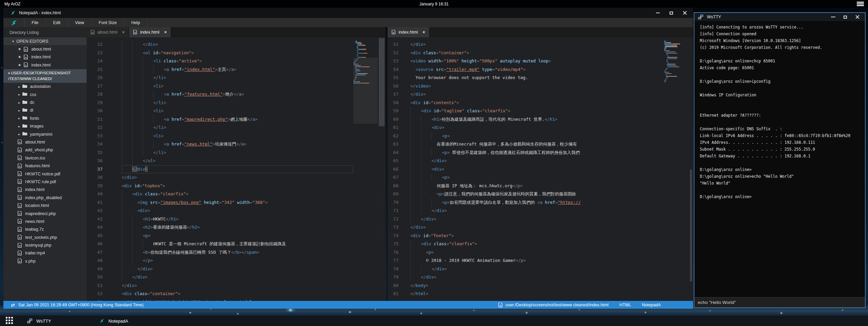 This screenshot has height=326, width=868. I want to click on tab-bar-right: index.html×, so click(540, 32).